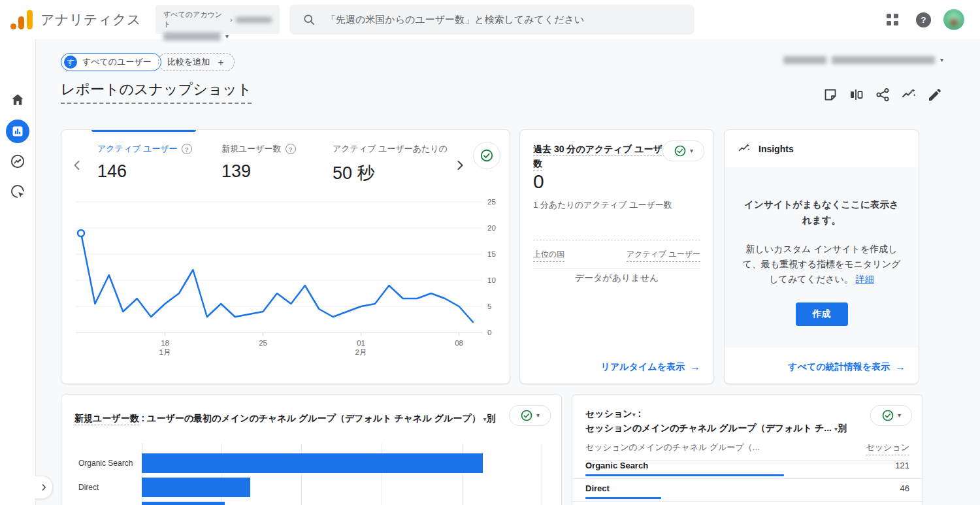 This screenshot has height=505, width=980. Describe the element at coordinates (905, 489) in the screenshot. I see `sessions-value: 46` at that location.